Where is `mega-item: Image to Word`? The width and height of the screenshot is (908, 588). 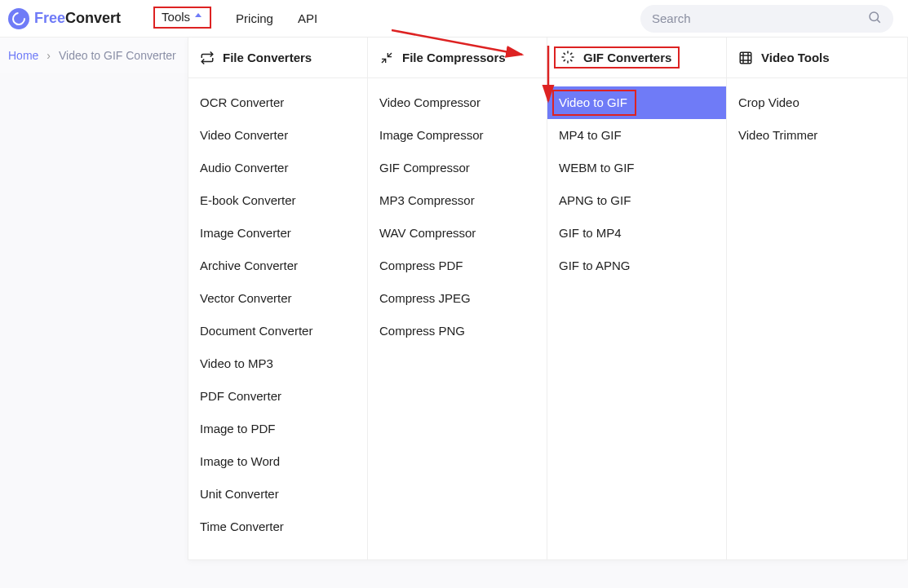 mega-item: Image to Word is located at coordinates (277, 462).